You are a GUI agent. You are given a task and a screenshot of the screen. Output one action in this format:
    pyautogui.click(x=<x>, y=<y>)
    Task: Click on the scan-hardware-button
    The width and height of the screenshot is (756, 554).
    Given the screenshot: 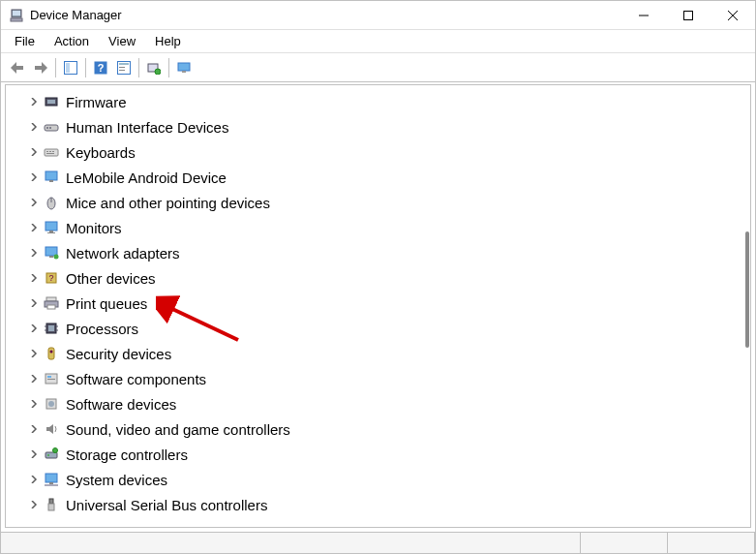 What is the action you would take?
    pyautogui.click(x=154, y=68)
    